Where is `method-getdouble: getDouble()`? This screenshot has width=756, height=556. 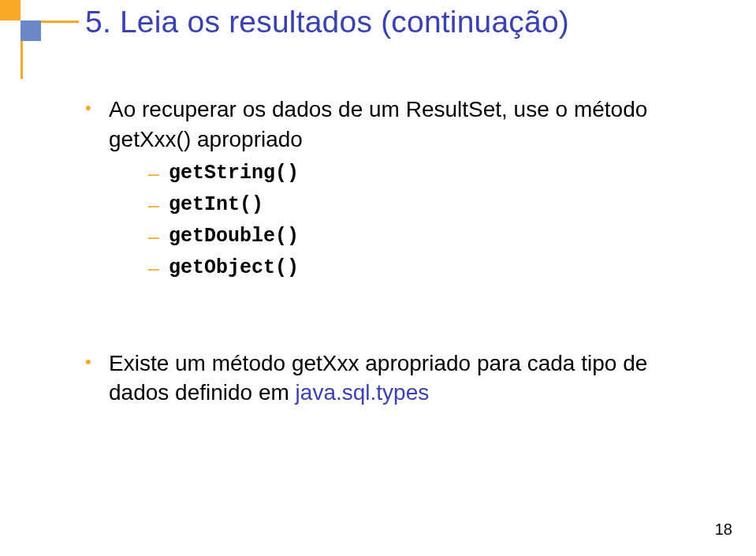
method-getdouble: getDouble() is located at coordinates (424, 237).